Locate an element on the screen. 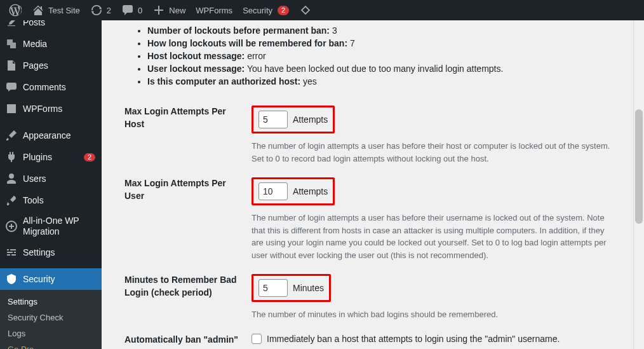 This screenshot has width=644, height=349. site-name-label: Test Site is located at coordinates (64, 10).